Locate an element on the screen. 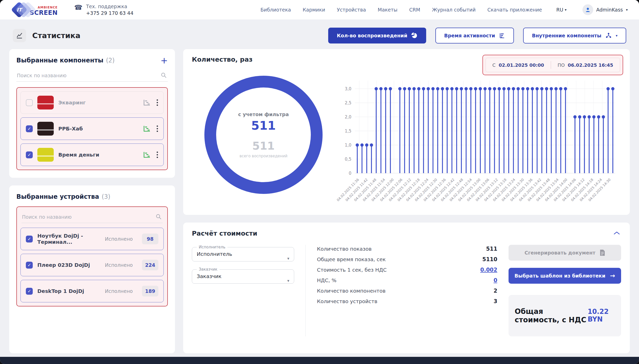  support-phone: +375 29 170 63 44 is located at coordinates (109, 13).